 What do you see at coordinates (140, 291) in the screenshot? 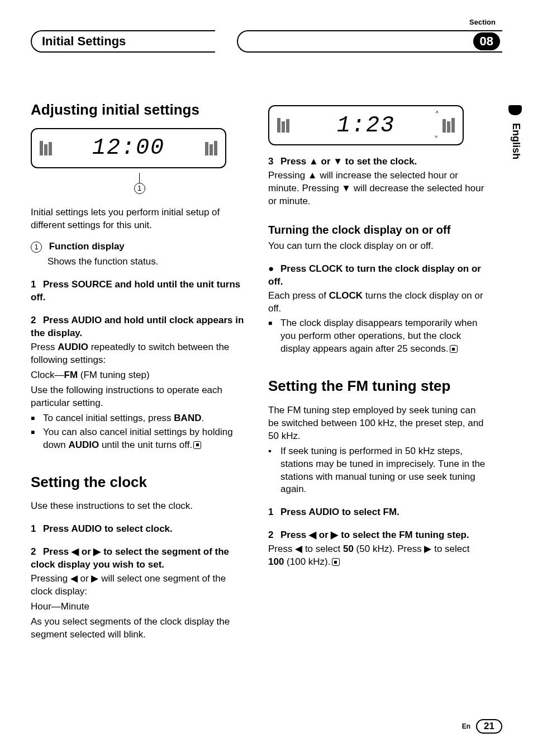
I see `step-1-source: 1Press SOURCE and hold until the unit tu…` at bounding box center [140, 291].